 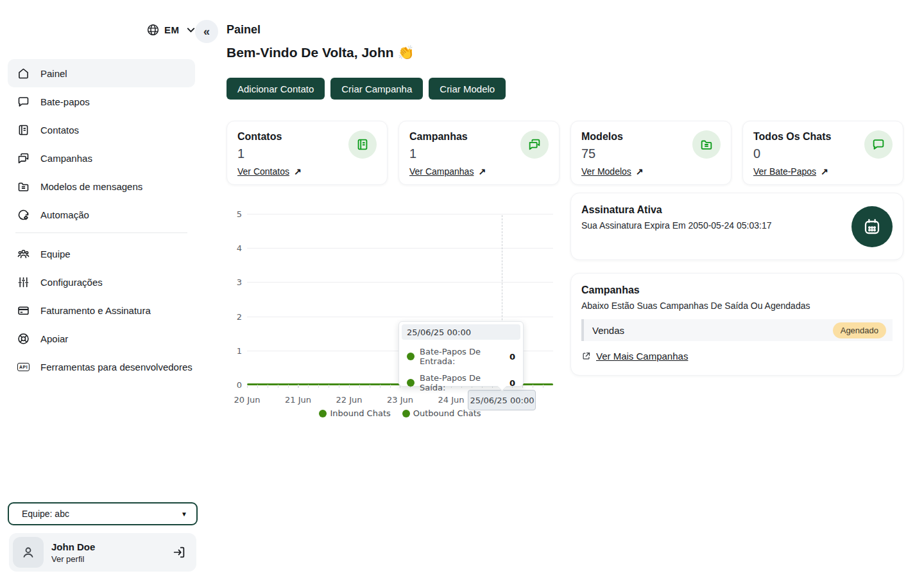 I want to click on stat-card-todos-os-chats: Todos Os Chats 0 Ver Bate-Papos ↗, so click(x=823, y=153).